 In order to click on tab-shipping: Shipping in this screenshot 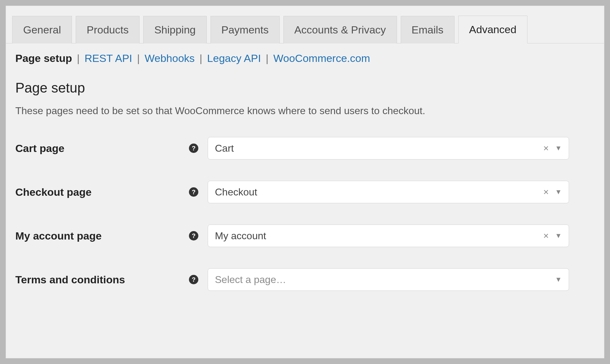, I will do `click(175, 30)`.